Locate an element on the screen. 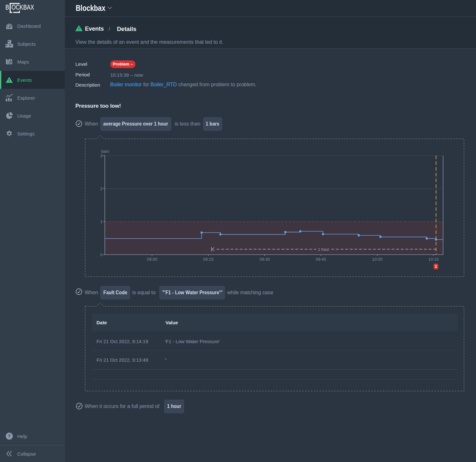 This screenshot has width=476, height=462. svg-text: 10:15 is located at coordinates (434, 259).